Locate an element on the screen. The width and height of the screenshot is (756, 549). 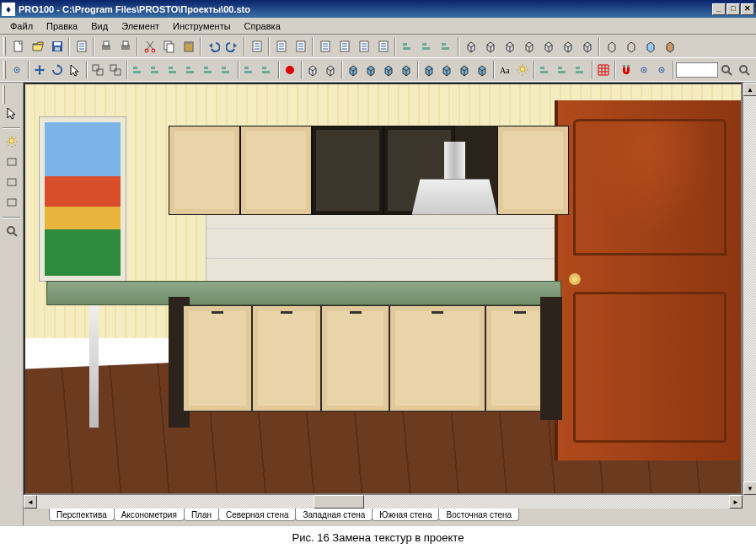
panel-tool-icon is located at coordinates (12, 162).